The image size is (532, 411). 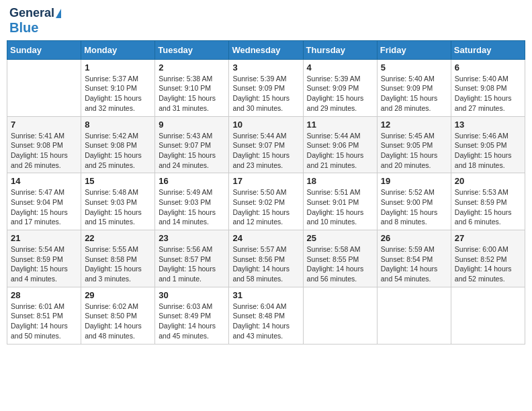 What do you see at coordinates (414, 94) in the screenshot?
I see `day-info: Sunrise: 5:40 AM Sunset: 9:09 PM Dayligh…` at bounding box center [414, 94].